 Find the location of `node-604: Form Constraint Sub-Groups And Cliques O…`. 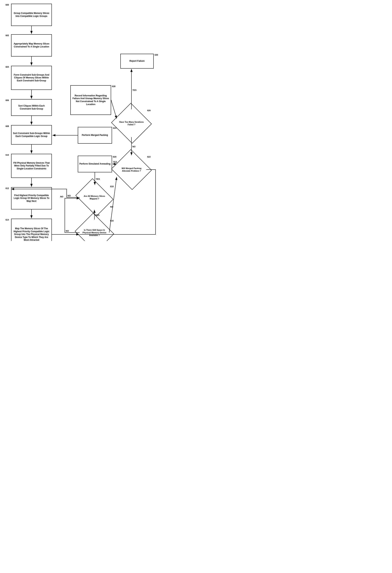

node-604: Form Constraint Sub-Groups And Cliques O… is located at coordinates (32, 78).